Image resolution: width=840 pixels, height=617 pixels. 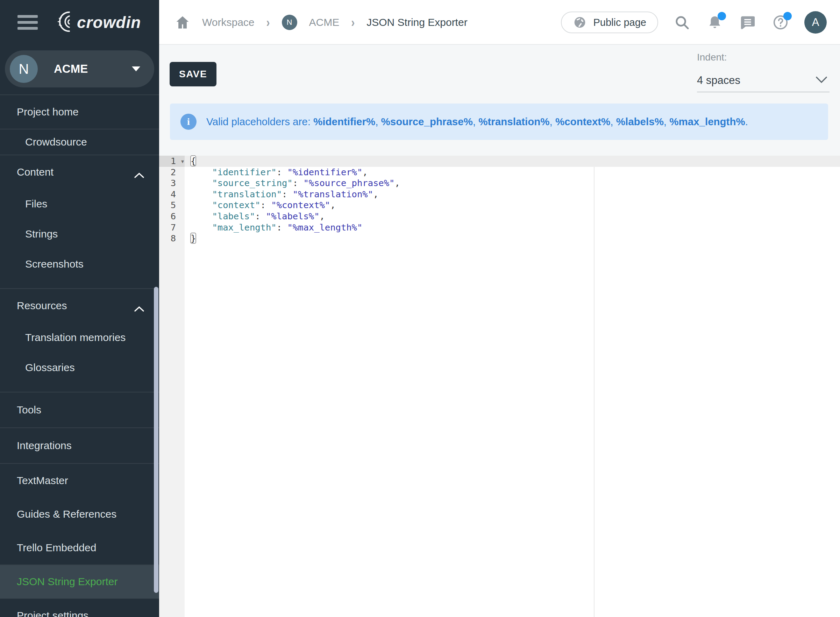 I want to click on indent-select: 4 spaces, so click(x=763, y=81).